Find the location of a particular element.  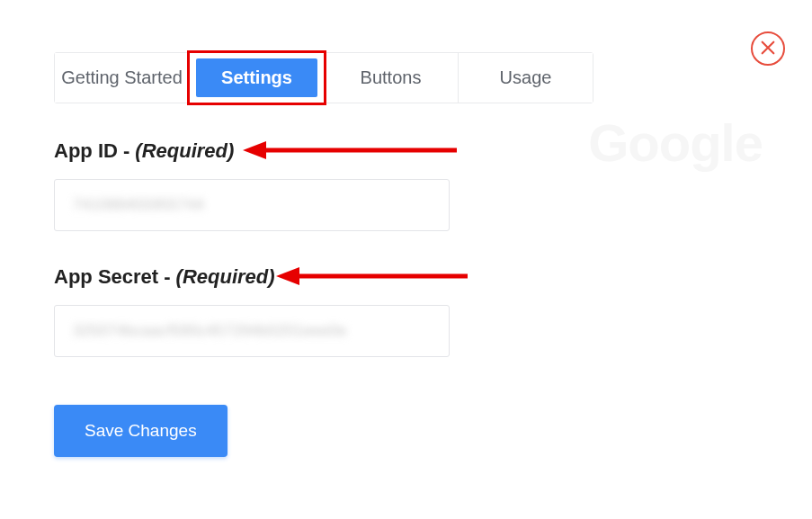

tab-usage: Usage is located at coordinates (525, 77).